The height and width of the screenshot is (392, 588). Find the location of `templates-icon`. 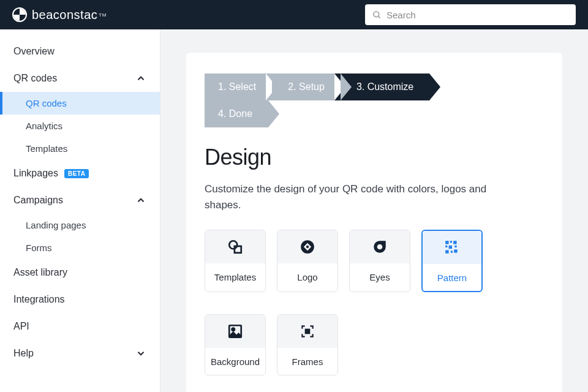

templates-icon is located at coordinates (235, 247).